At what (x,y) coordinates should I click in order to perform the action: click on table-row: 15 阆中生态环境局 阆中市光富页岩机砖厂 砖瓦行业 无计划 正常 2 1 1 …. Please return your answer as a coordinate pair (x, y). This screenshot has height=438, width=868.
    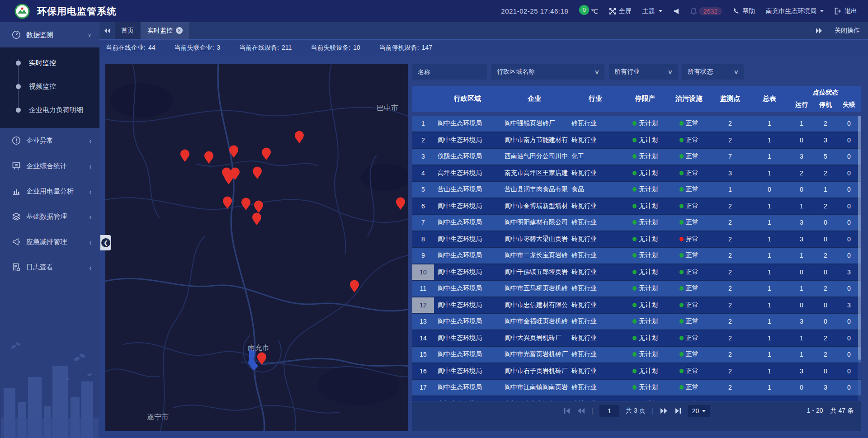
    Looking at the image, I should click on (637, 355).